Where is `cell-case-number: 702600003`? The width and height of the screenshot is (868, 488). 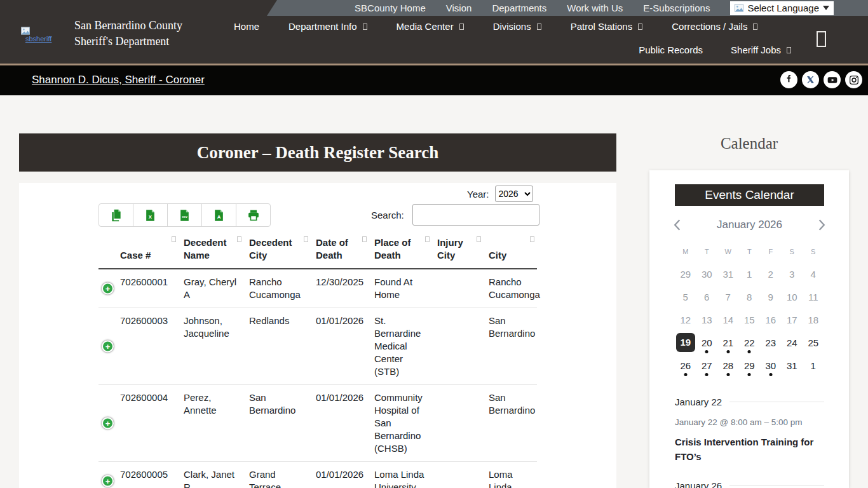 cell-case-number: 702600003 is located at coordinates (147, 347).